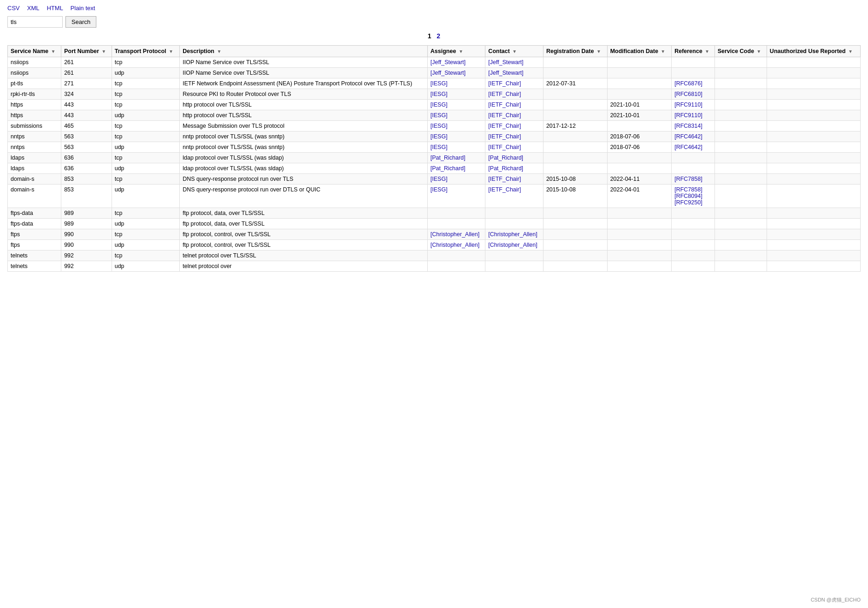 The image size is (868, 608). I want to click on col-reference: Reference ▼, so click(693, 52).